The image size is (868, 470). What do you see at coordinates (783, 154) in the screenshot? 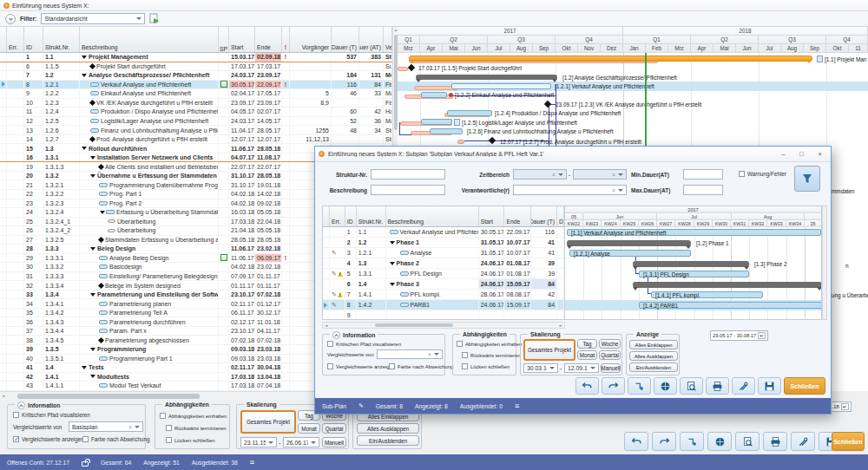
I see `minimize-button: –` at bounding box center [783, 154].